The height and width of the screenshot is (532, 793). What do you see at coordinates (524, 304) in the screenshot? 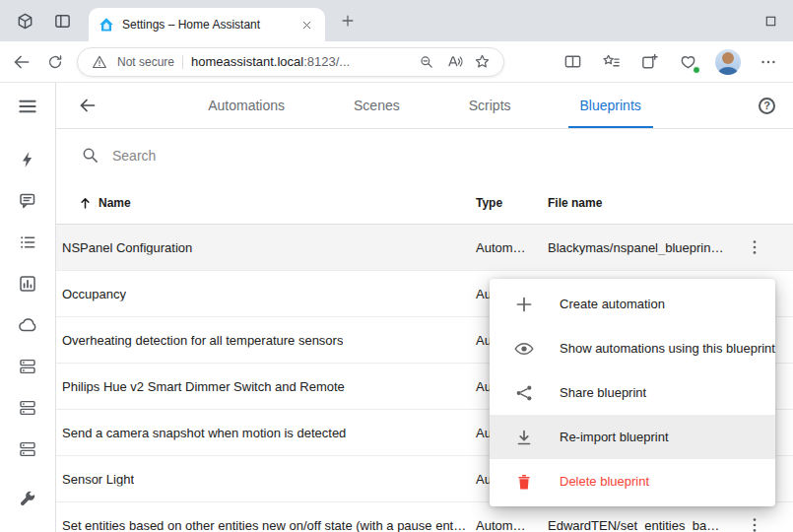
I see `plus-icon` at bounding box center [524, 304].